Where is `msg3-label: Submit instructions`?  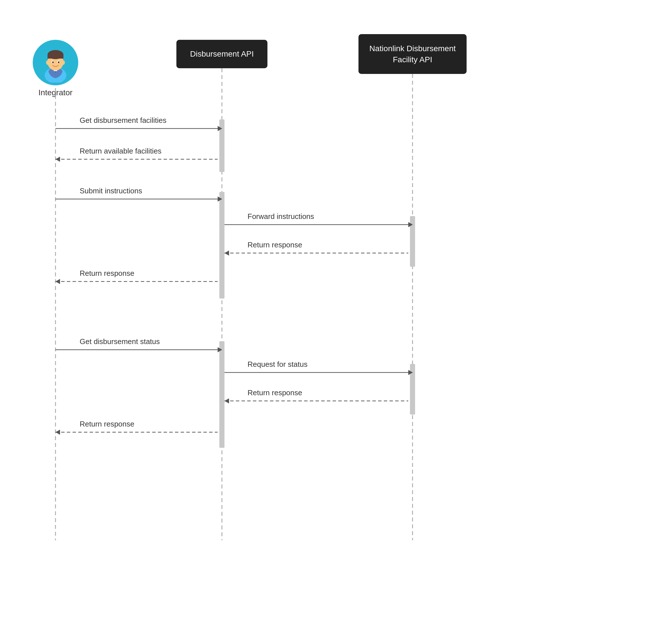 msg3-label: Submit instructions is located at coordinates (111, 191).